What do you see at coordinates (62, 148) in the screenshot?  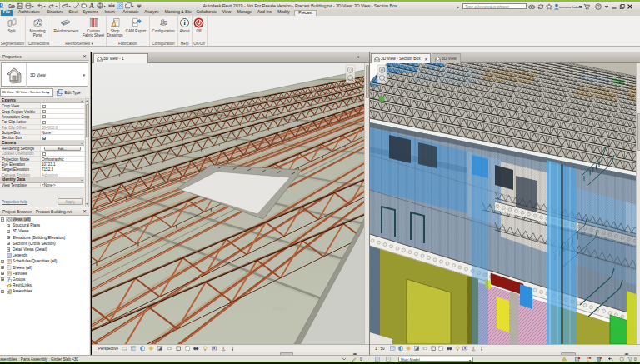 I see `edit-rendering-settings-button: Edit...` at bounding box center [62, 148].